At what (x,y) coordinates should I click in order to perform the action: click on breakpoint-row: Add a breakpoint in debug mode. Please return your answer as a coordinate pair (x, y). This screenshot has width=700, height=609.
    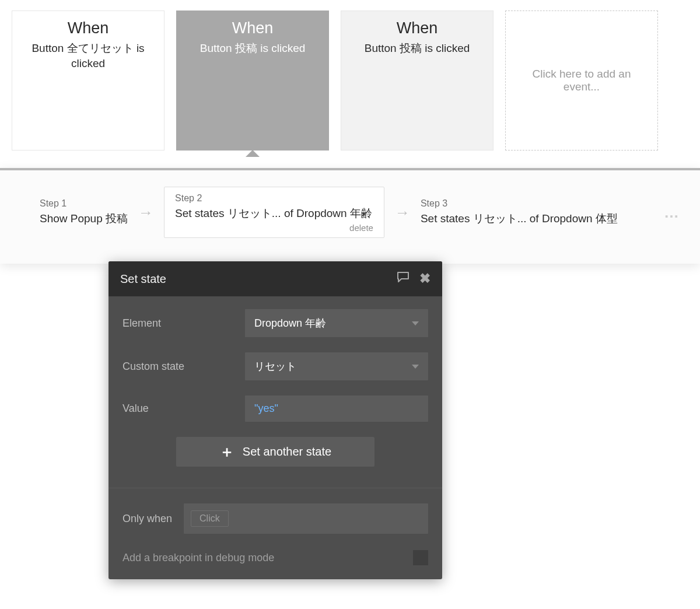
    Looking at the image, I should click on (275, 558).